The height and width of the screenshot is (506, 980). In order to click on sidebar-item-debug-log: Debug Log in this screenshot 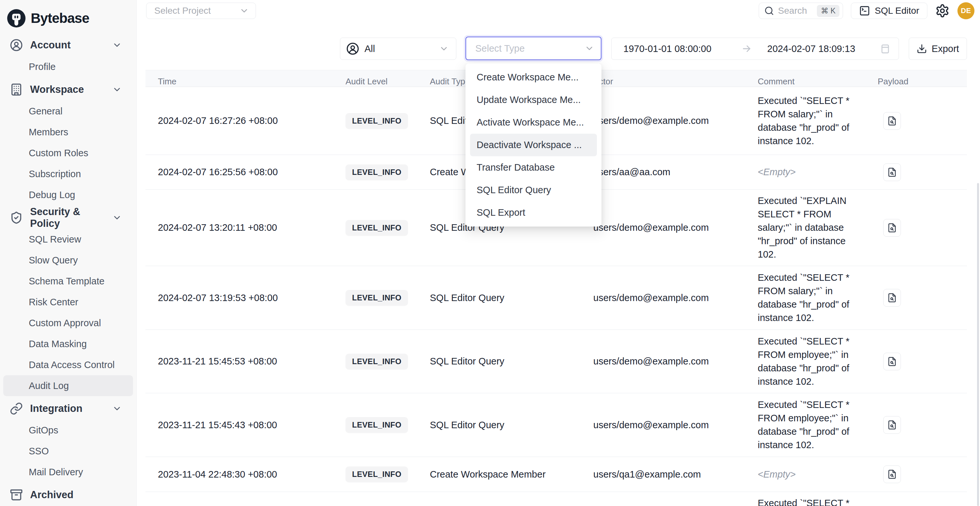, I will do `click(68, 195)`.